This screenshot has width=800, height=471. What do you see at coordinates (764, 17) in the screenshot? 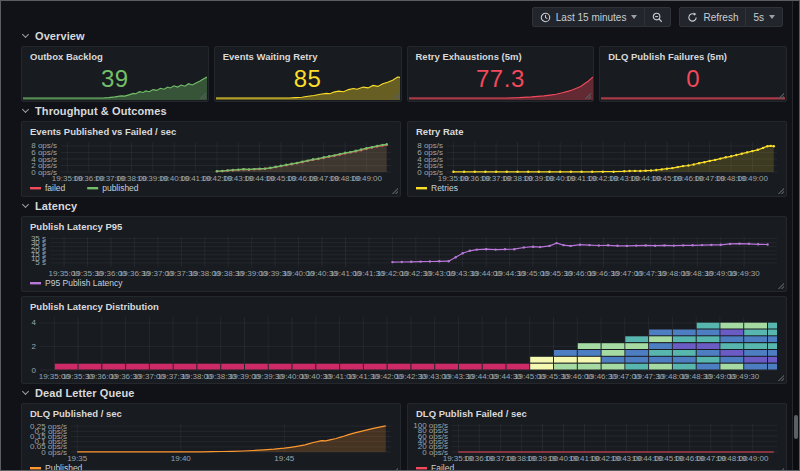
I see `refresh-interval-dropdown: 5s` at bounding box center [764, 17].